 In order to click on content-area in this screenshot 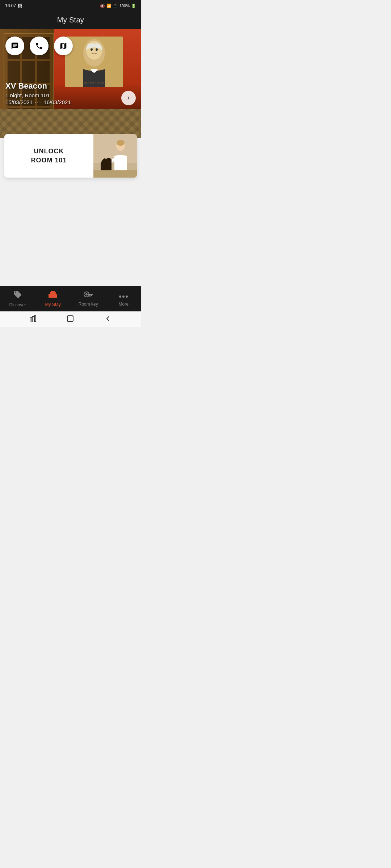, I will do `click(71, 232)`.